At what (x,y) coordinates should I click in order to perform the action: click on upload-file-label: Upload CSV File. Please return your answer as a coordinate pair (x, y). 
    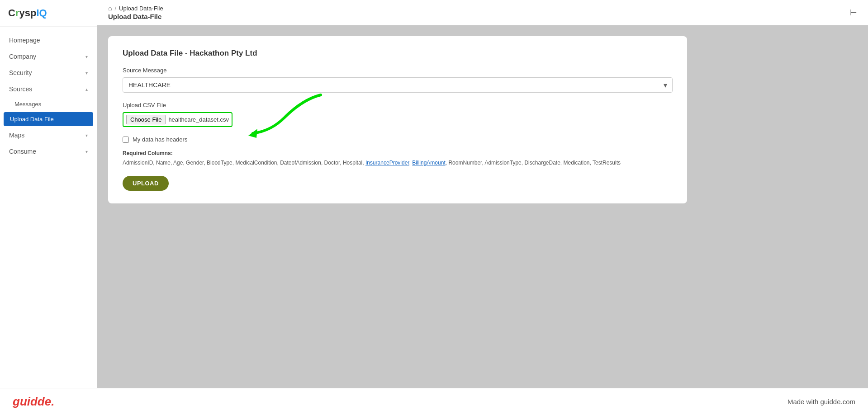
    Looking at the image, I should click on (398, 105).